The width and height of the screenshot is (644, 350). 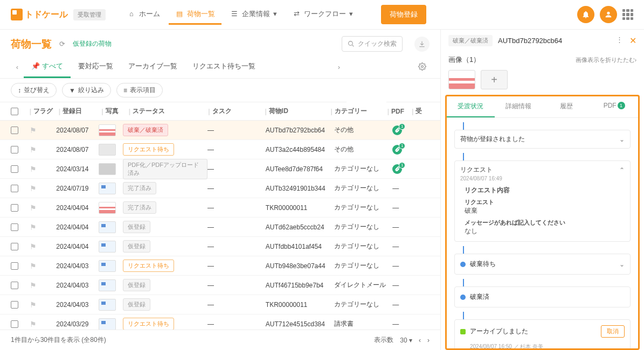 I want to click on table-row: ⚑2024/07/19完了済み—AUTb32491901b344カテゴリーなし—, so click(x=220, y=188).